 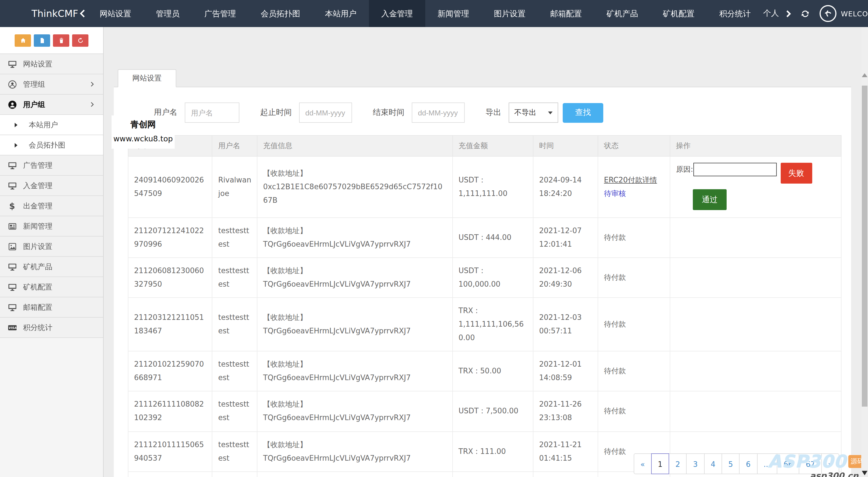 What do you see at coordinates (767, 464) in the screenshot?
I see `page-button-...: ...` at bounding box center [767, 464].